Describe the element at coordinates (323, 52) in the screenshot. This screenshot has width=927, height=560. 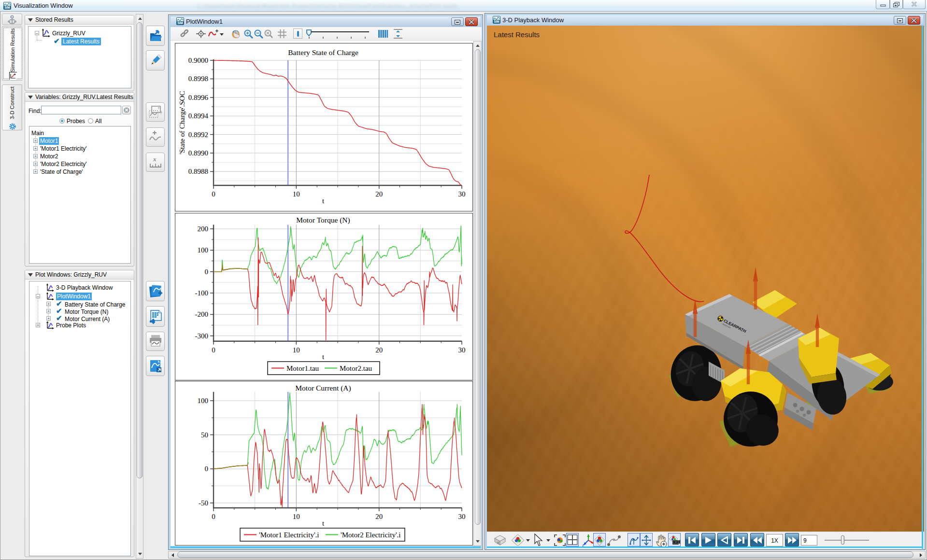
I see `svg-text: Battery State of Charge` at that location.